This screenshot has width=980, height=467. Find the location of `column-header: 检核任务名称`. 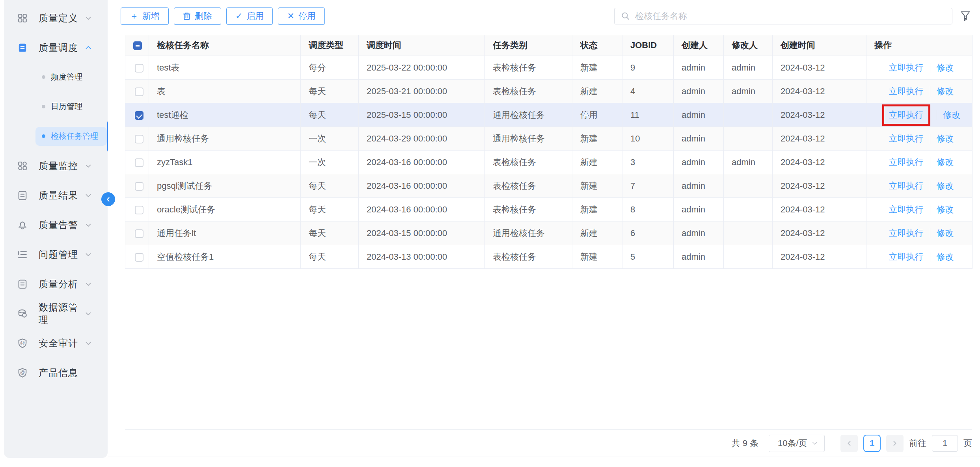

column-header: 检核任务名称 is located at coordinates (225, 46).